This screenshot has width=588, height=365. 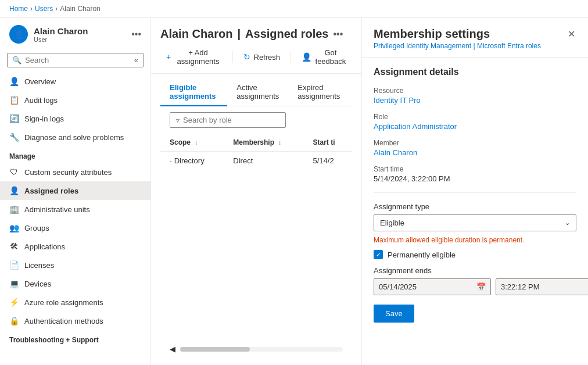 What do you see at coordinates (76, 60) in the screenshot?
I see `search-box: 🔍 «` at bounding box center [76, 60].